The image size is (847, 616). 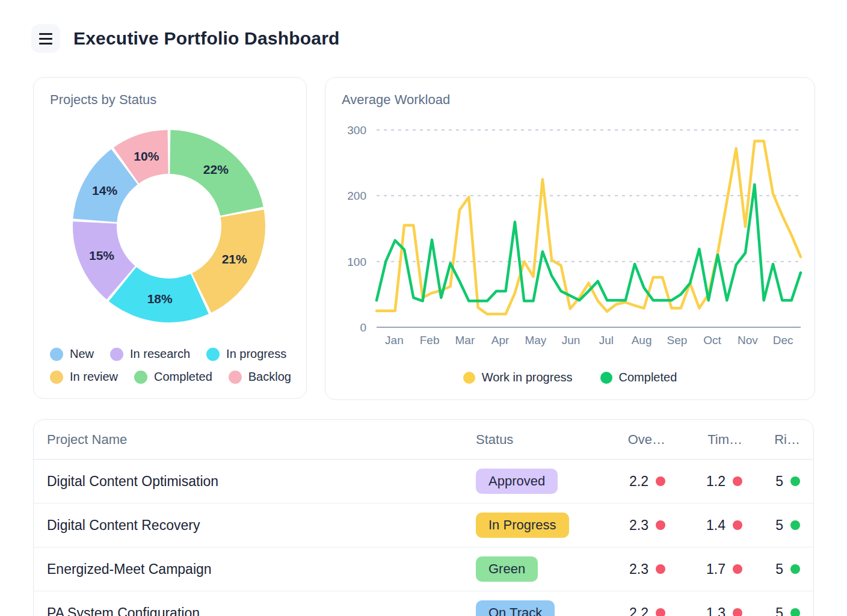 What do you see at coordinates (395, 340) in the screenshot?
I see `x-axis-month-label: Jan` at bounding box center [395, 340].